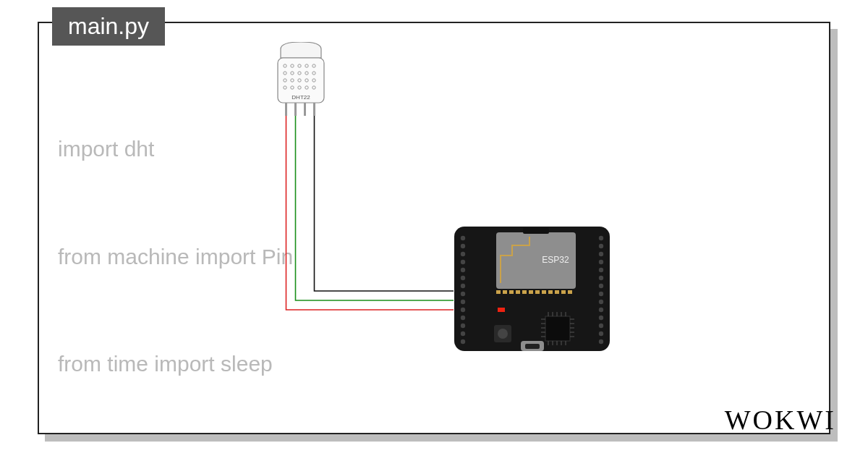 The width and height of the screenshot is (868, 456). What do you see at coordinates (301, 79) in the screenshot?
I see `dht22-sensor: DHT22` at bounding box center [301, 79].